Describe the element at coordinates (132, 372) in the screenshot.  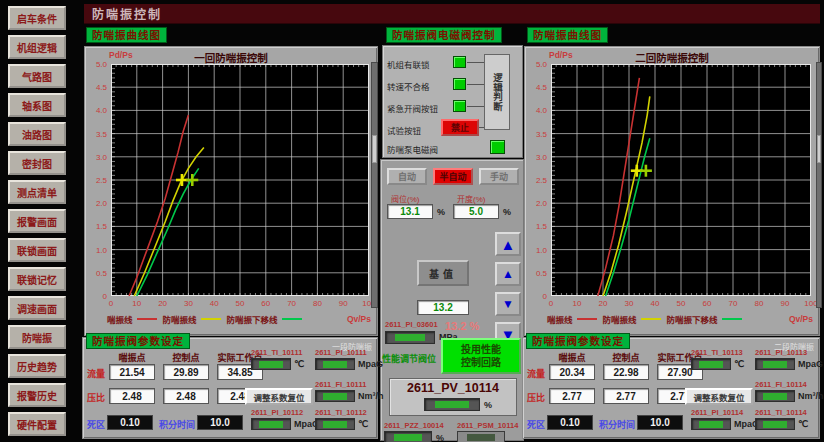
I see `param-value-0-0: 21.54` at that location.